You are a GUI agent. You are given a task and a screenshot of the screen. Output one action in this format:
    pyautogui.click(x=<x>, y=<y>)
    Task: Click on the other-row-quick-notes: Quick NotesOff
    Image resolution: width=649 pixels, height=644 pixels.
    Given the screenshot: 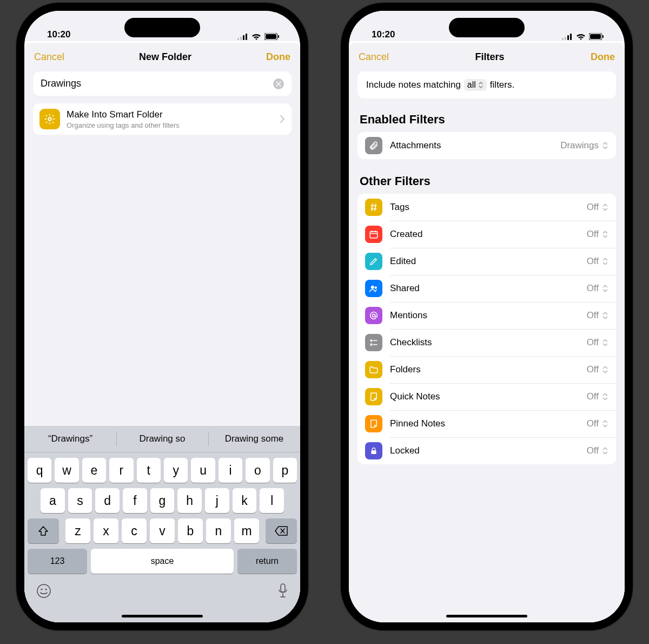 What is the action you would take?
    pyautogui.click(x=487, y=397)
    